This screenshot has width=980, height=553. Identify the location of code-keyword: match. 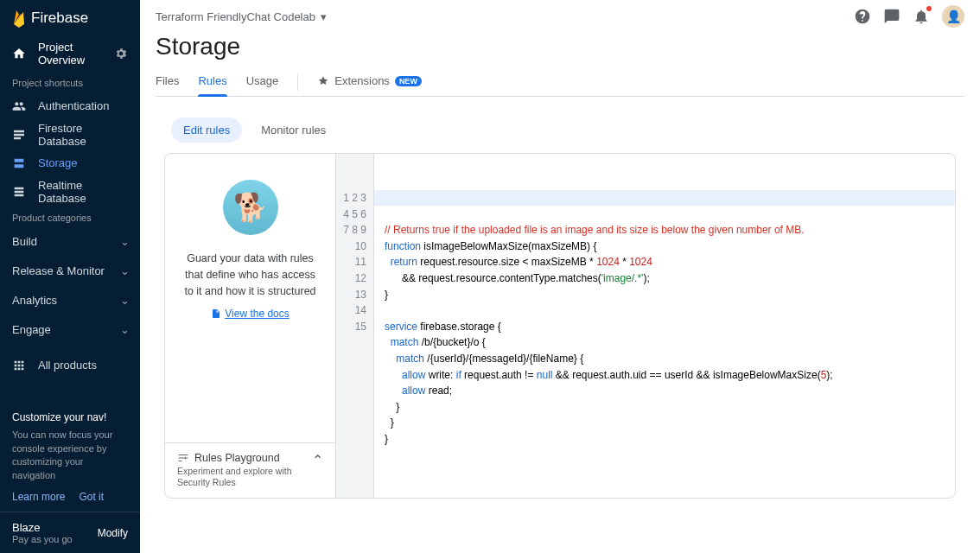
(404, 342).